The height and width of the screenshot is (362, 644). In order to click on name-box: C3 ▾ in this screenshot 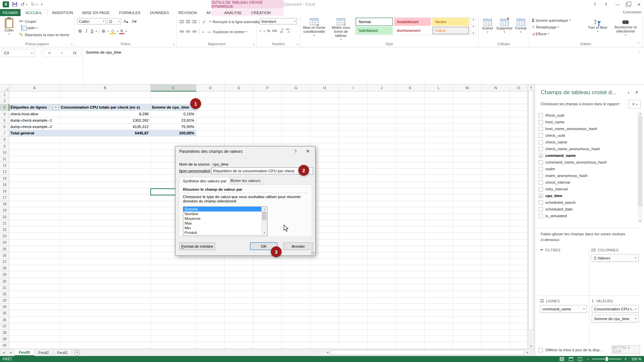, I will do `click(18, 53)`.